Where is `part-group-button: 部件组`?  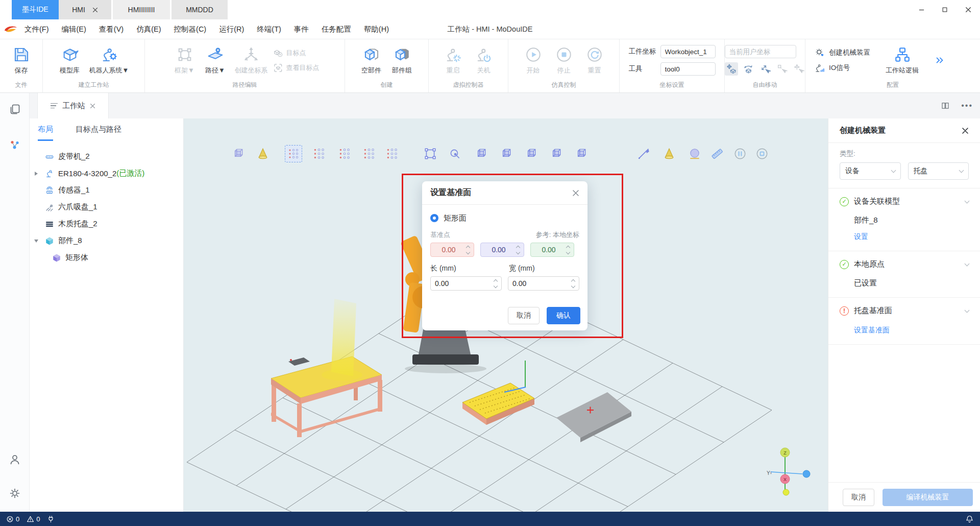 part-group-button: 部件组 is located at coordinates (402, 60).